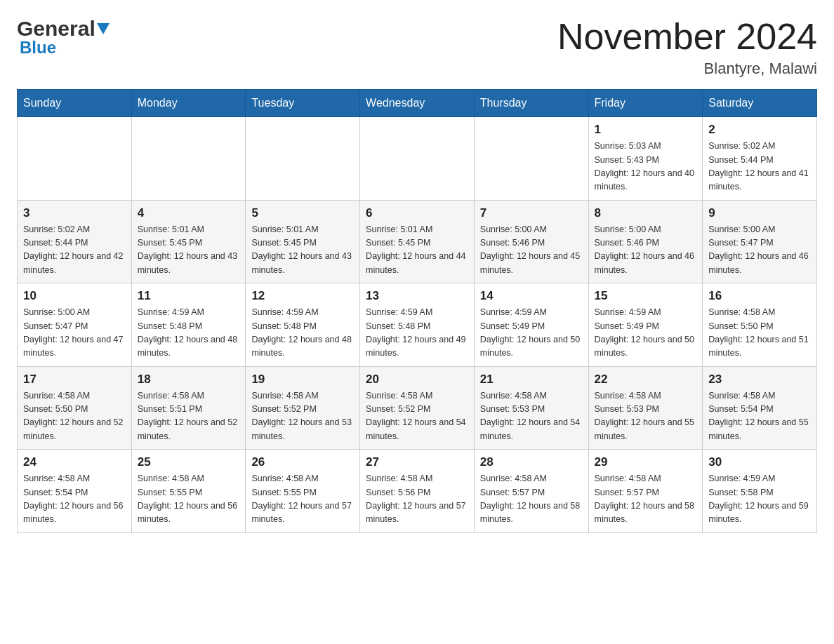 This screenshot has height=644, width=834. What do you see at coordinates (760, 296) in the screenshot?
I see `day-number: 16` at bounding box center [760, 296].